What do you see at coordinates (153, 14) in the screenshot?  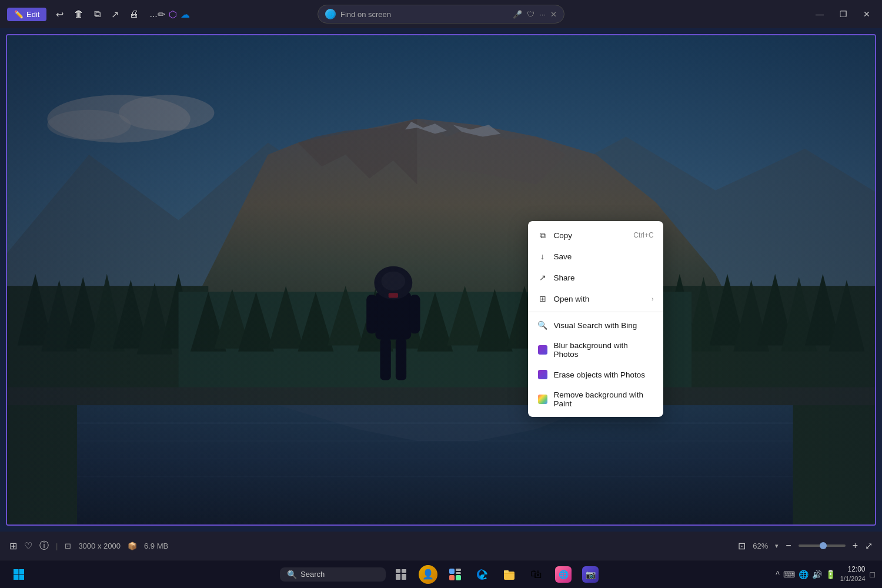 I see `more-icon: ...` at bounding box center [153, 14].